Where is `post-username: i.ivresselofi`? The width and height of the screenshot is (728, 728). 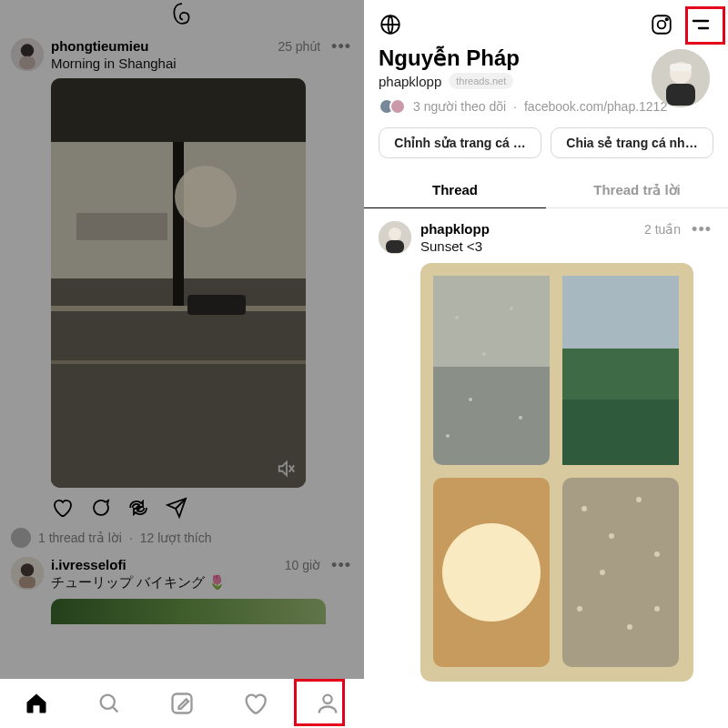
post-username: i.ivresselofi is located at coordinates (89, 564).